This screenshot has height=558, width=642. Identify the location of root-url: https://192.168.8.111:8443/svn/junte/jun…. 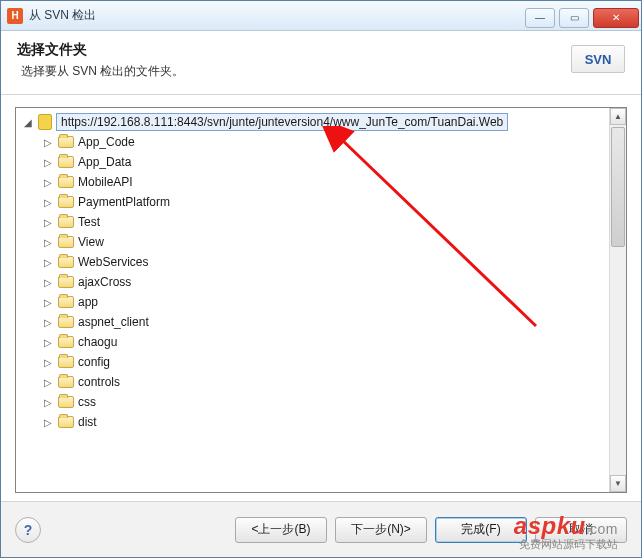
(282, 122).